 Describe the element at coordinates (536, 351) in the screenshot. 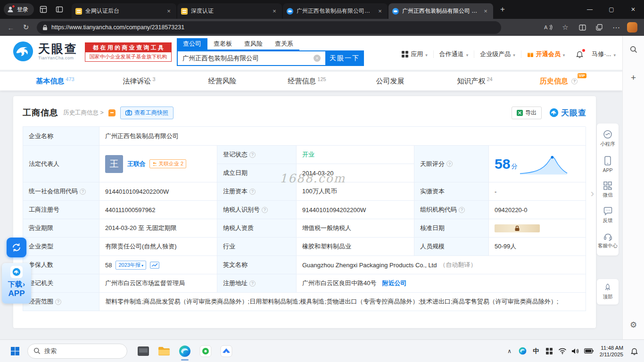

I see `ime-language-indicator: 中` at that location.